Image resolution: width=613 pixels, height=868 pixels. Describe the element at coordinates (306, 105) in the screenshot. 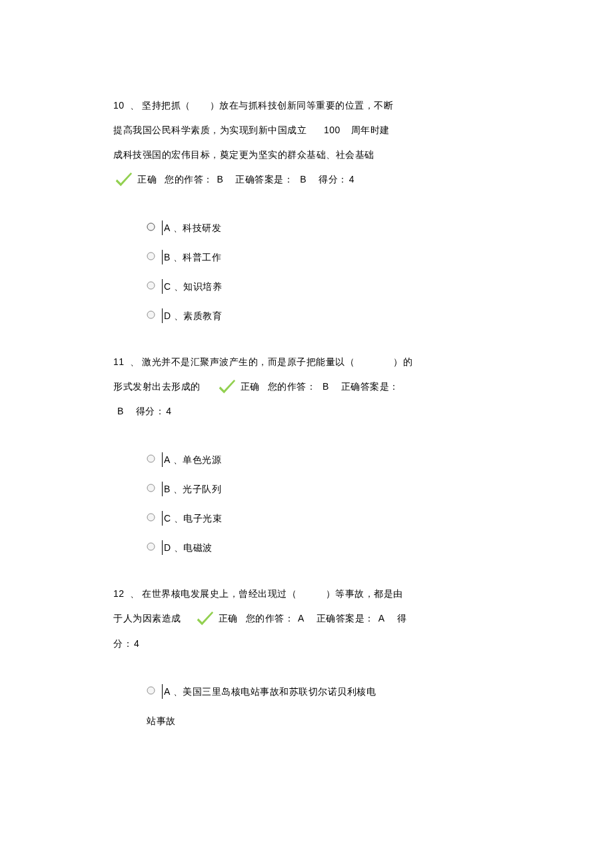

I see `question-text: 10 、 坚持把抓（ ）放在与抓科技创新同等重要的位置，不断` at that location.